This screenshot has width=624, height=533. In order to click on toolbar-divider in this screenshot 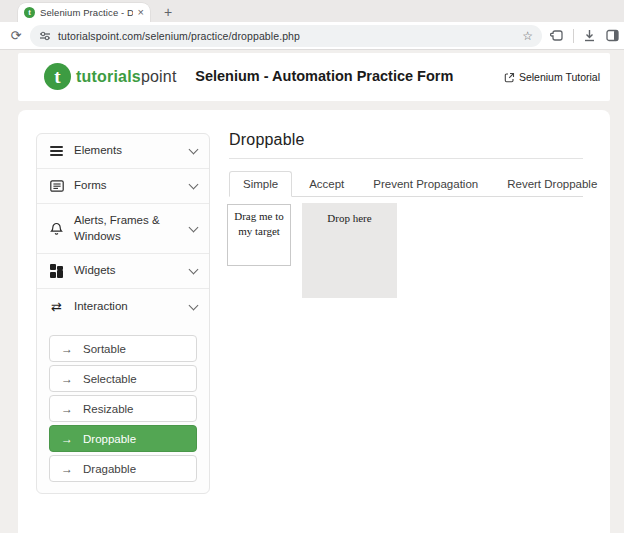, I will do `click(574, 36)`.